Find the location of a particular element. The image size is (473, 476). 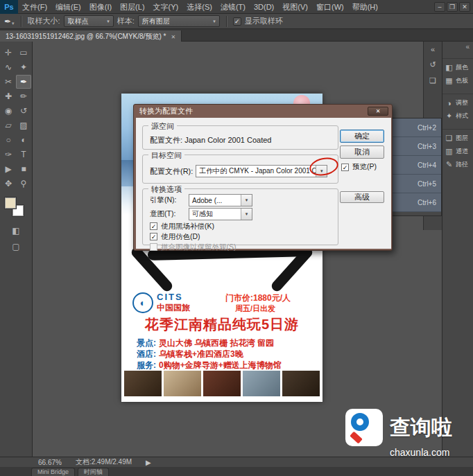

dialog-close-icon: ✕ is located at coordinates (378, 111).